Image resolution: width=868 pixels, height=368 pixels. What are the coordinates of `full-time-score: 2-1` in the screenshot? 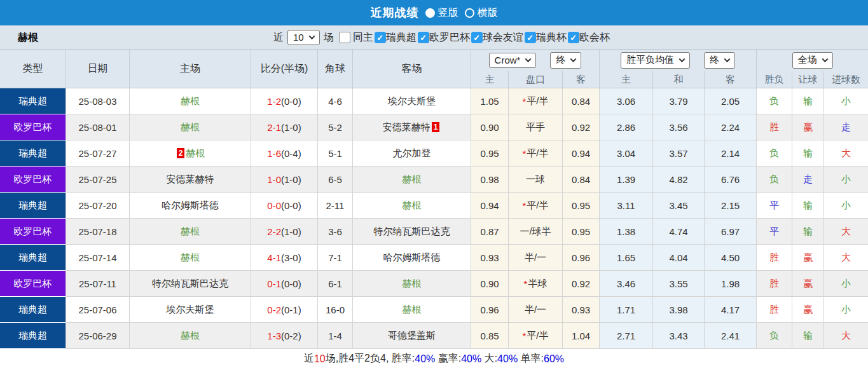 It's located at (274, 127).